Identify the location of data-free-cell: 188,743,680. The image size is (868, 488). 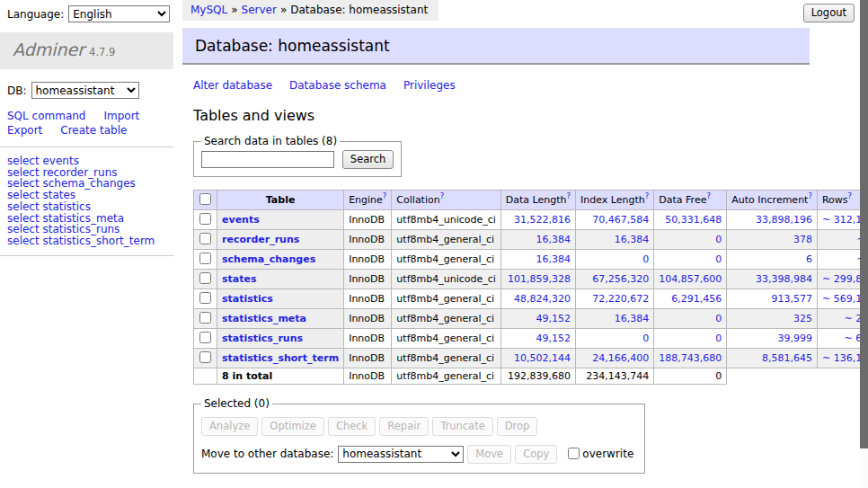
(690, 359).